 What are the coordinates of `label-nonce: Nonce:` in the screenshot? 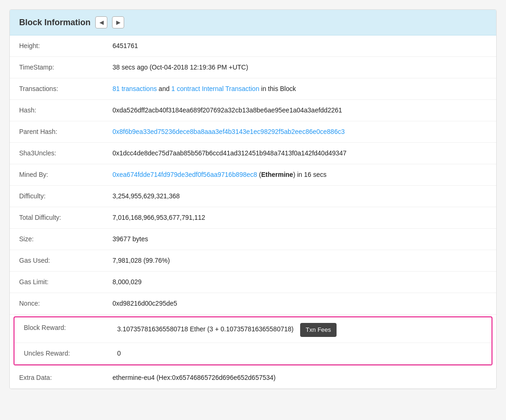 It's located at (56, 304).